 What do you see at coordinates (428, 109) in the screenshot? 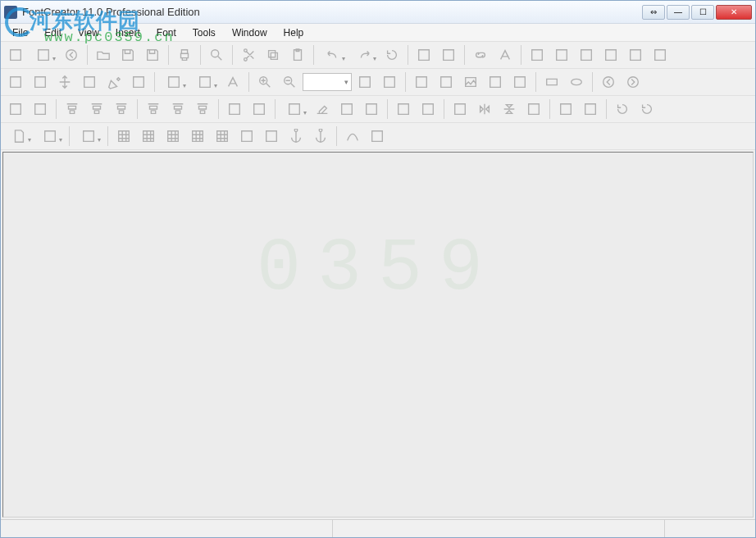
I see `trim-icon` at bounding box center [428, 109].